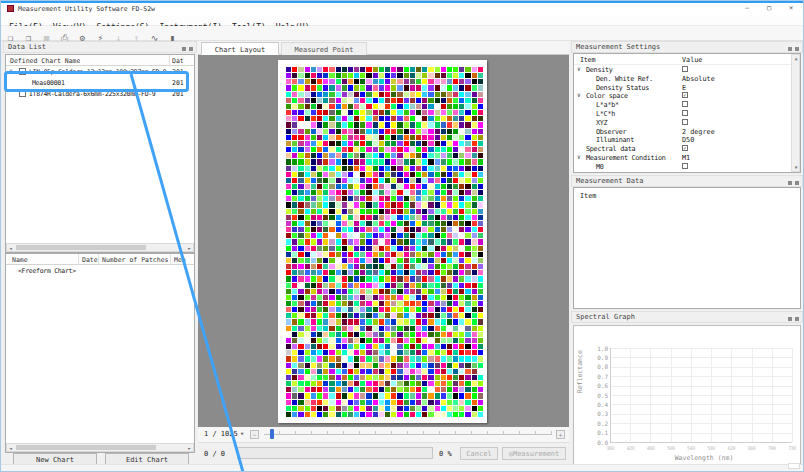  I want to click on maximize-button: ▢, so click(769, 8).